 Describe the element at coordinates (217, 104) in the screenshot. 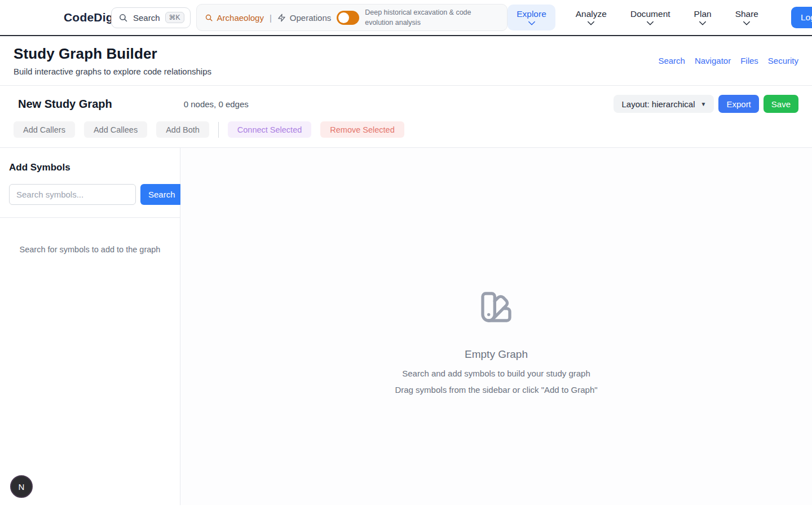

I see `graph-stats: 0 nodes, 0 edges` at that location.